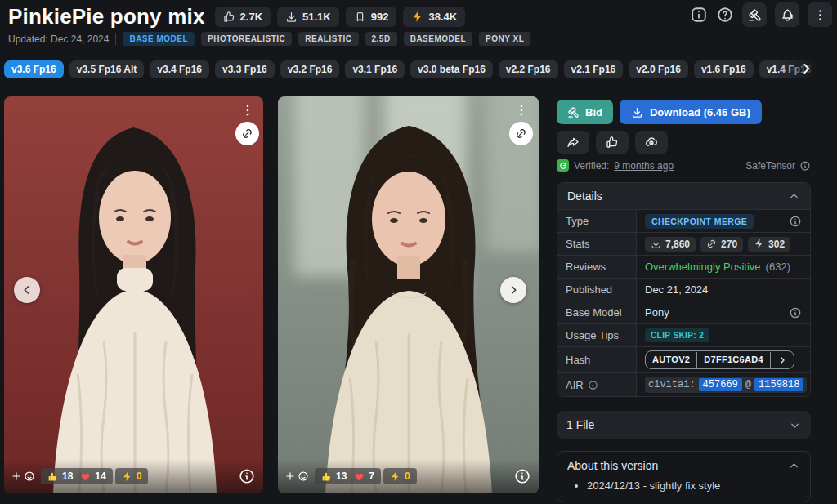 The width and height of the screenshot is (837, 504). What do you see at coordinates (699, 15) in the screenshot?
I see `info-icon` at bounding box center [699, 15].